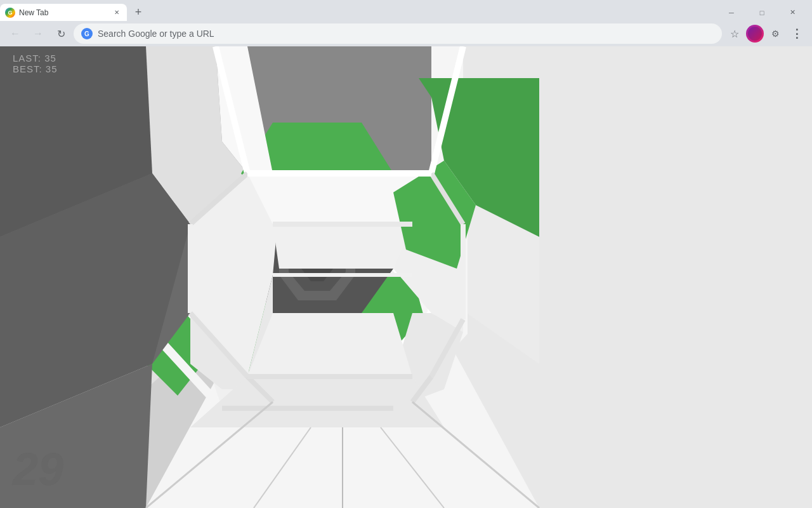  What do you see at coordinates (762, 13) in the screenshot?
I see `window-controls: ─ □ ✕` at bounding box center [762, 13].